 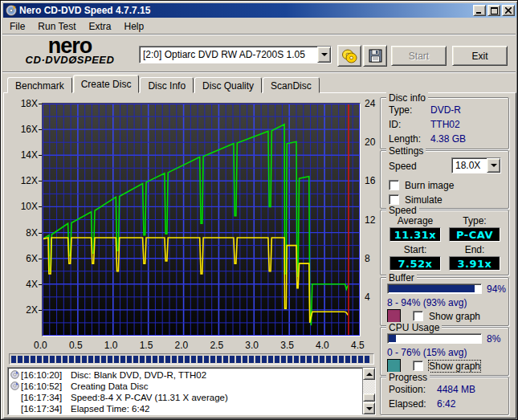 I want to click on x-axis-tick: 0.5, so click(x=75, y=345).